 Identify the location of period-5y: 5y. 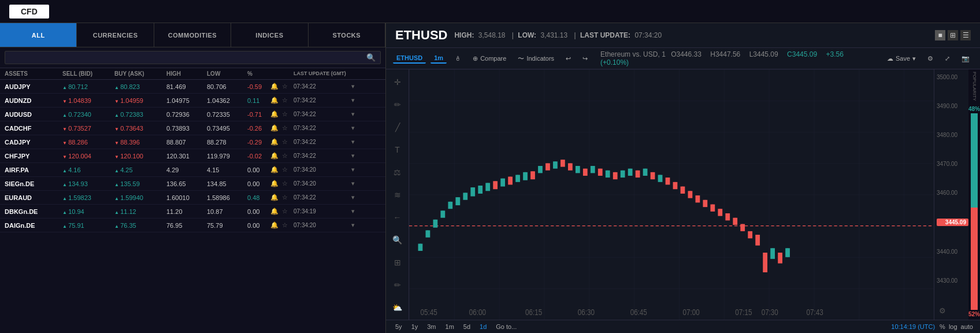
(399, 327).